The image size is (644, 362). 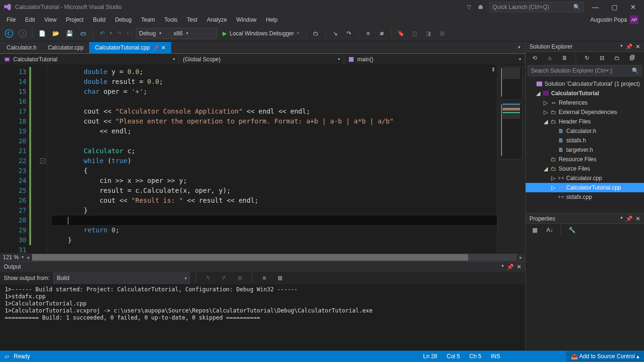 I want to click on home-button: ⟲, so click(x=535, y=58).